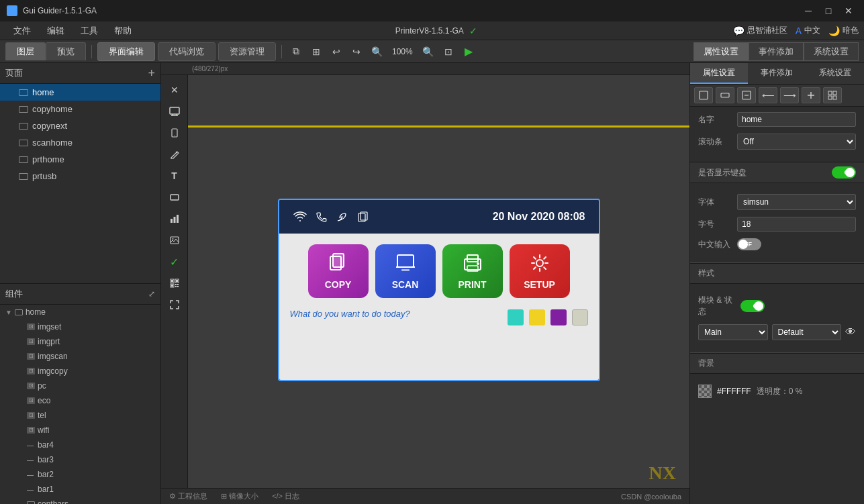  What do you see at coordinates (187, 52) in the screenshot?
I see `tab-code-browse: 代码浏览` at bounding box center [187, 52].